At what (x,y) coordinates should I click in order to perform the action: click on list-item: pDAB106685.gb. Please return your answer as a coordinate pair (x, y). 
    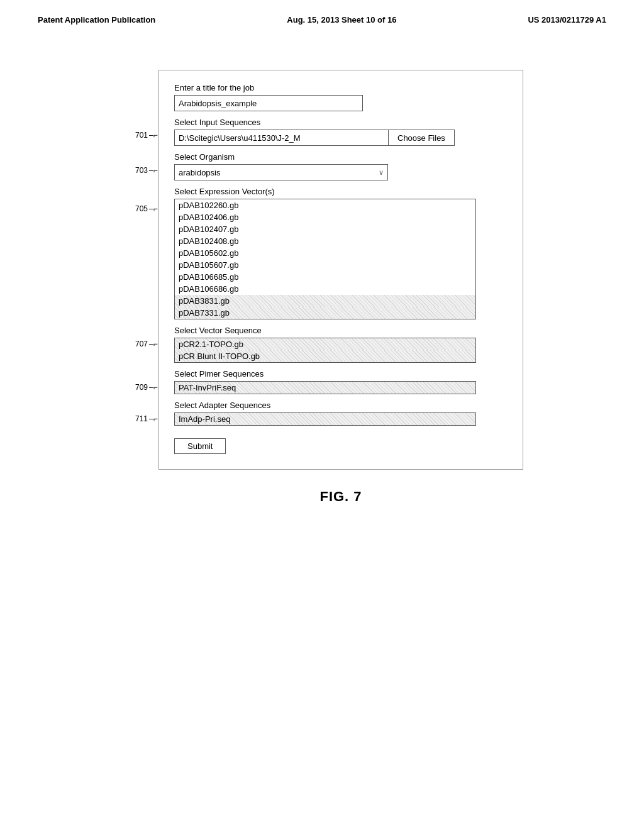
    Looking at the image, I should click on (325, 277).